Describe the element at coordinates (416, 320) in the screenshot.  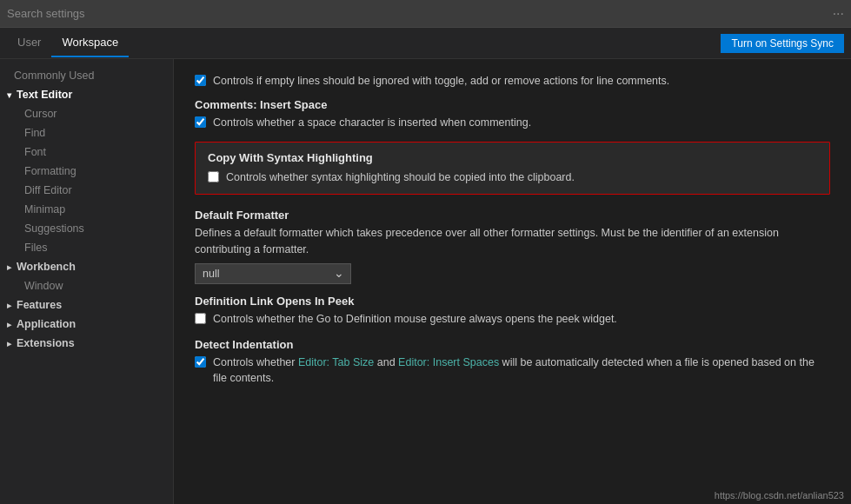
I see `definition-link-desc: Controls whether the Go to Definition mo…` at that location.